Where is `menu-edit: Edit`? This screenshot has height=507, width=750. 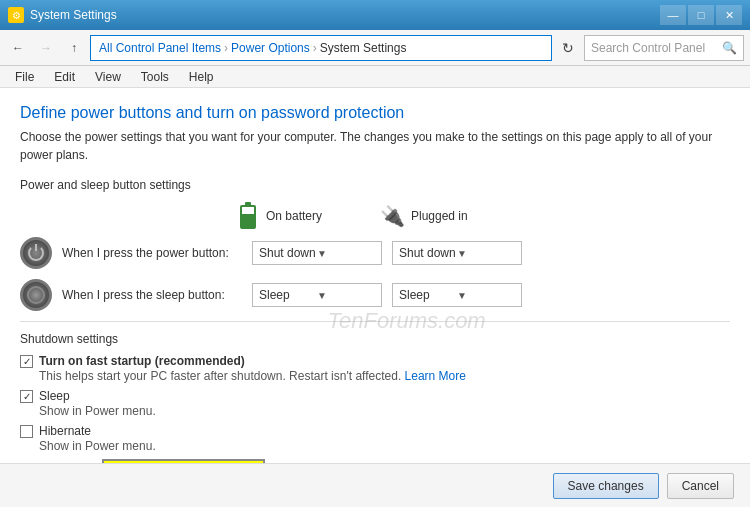 menu-edit: Edit is located at coordinates (64, 77).